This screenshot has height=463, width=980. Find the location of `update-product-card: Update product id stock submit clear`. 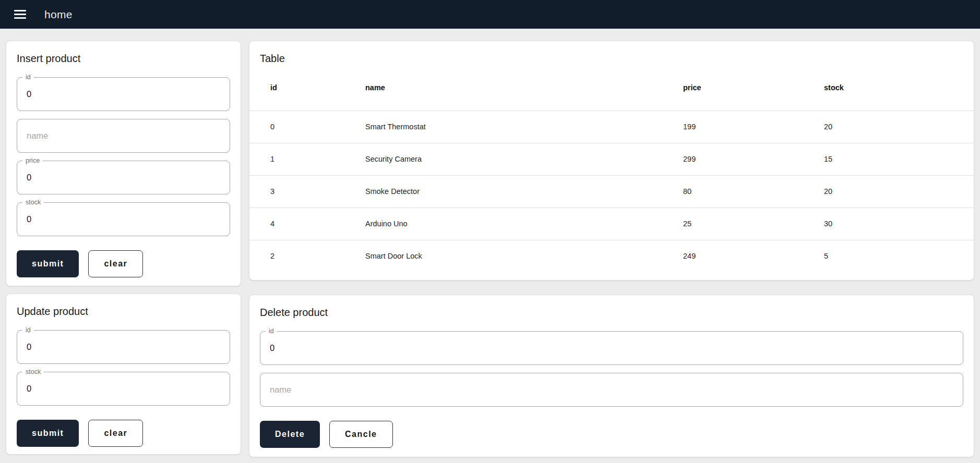

update-product-card: Update product id stock submit clear is located at coordinates (123, 374).